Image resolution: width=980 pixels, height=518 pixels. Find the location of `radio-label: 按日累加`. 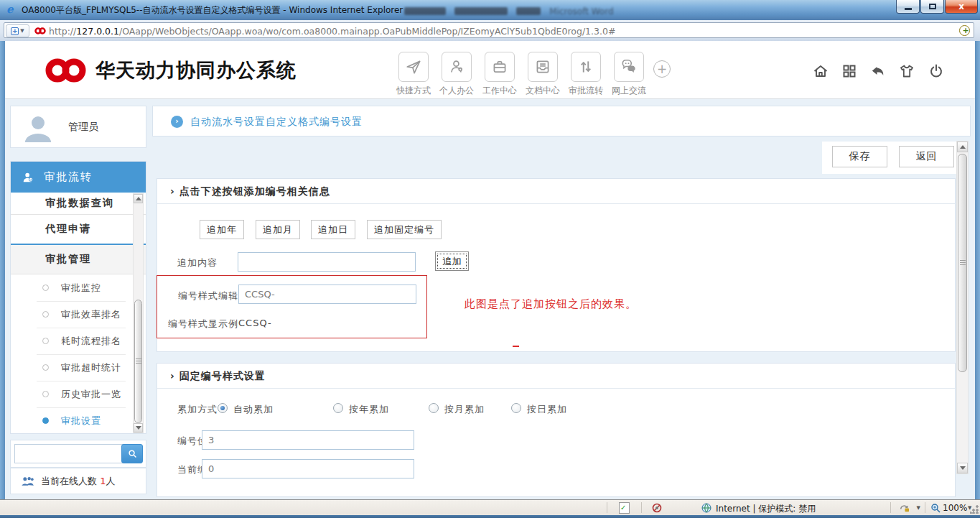

radio-label: 按日累加 is located at coordinates (547, 410).